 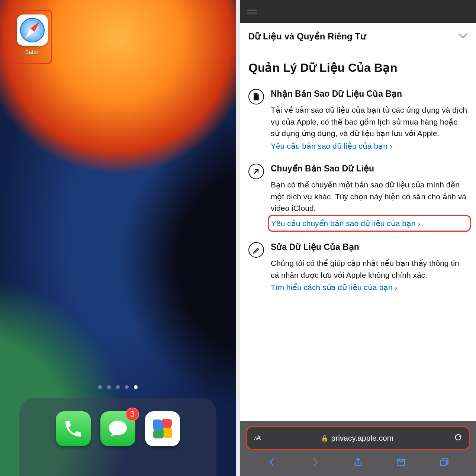 What do you see at coordinates (252, 12) in the screenshot?
I see `menu-icon` at bounding box center [252, 12].